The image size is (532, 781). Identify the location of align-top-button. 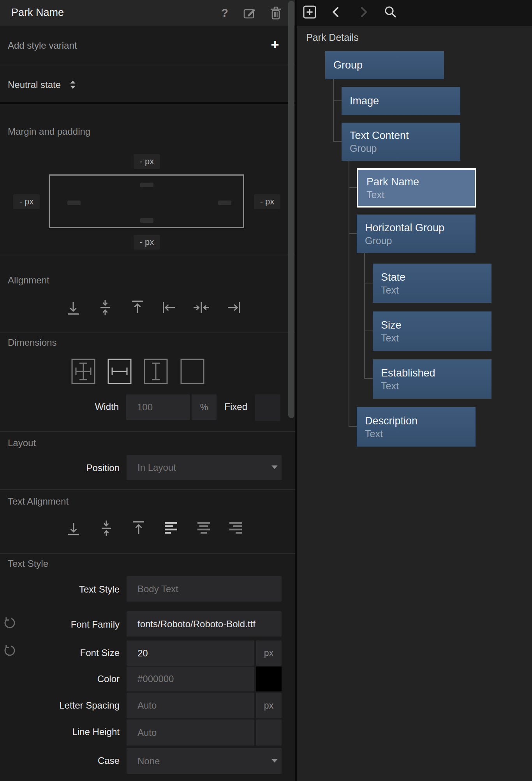
(137, 308).